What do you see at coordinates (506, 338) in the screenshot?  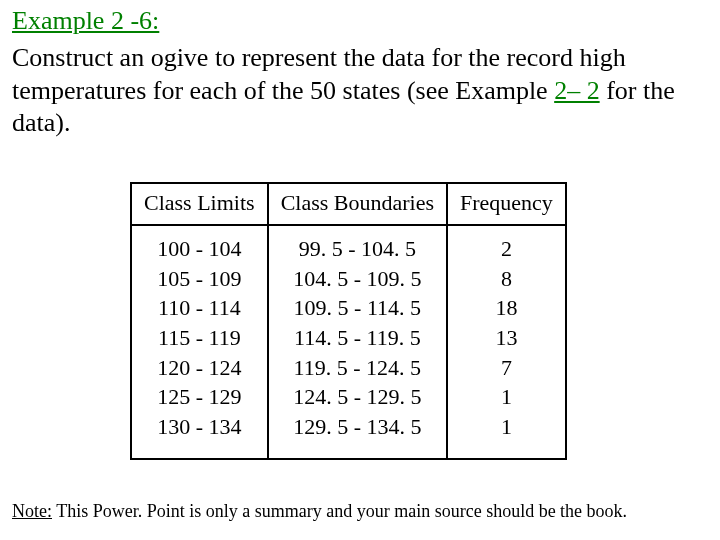 I see `freq-lines: 2 8 18 13 7 1 1` at bounding box center [506, 338].